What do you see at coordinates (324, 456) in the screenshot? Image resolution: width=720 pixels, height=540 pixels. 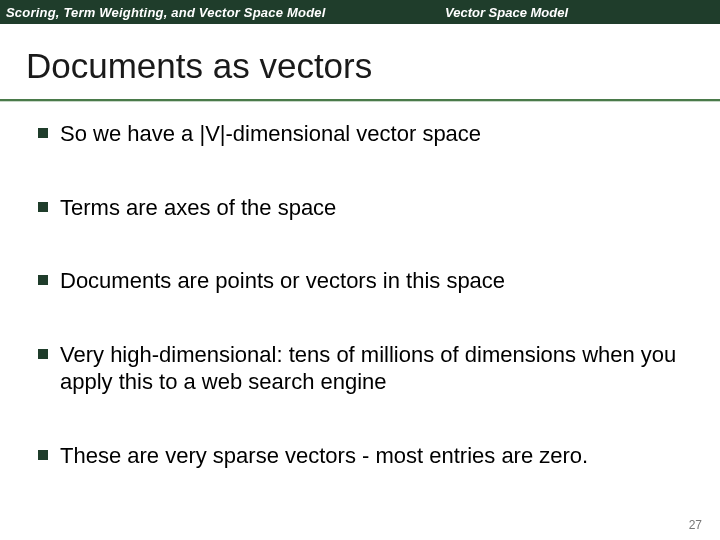 I see `bullet-text: These are very sparse vectors - most ent…` at bounding box center [324, 456].